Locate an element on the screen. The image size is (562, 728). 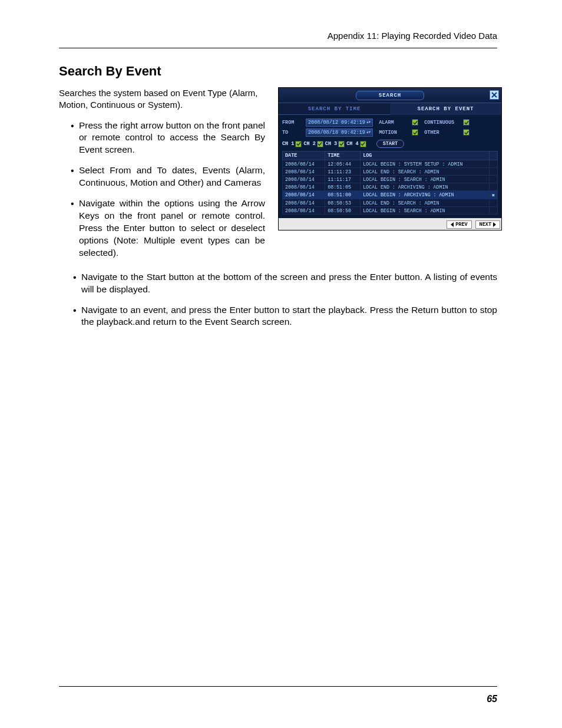
ch2-checkbox is located at coordinates (320, 144).